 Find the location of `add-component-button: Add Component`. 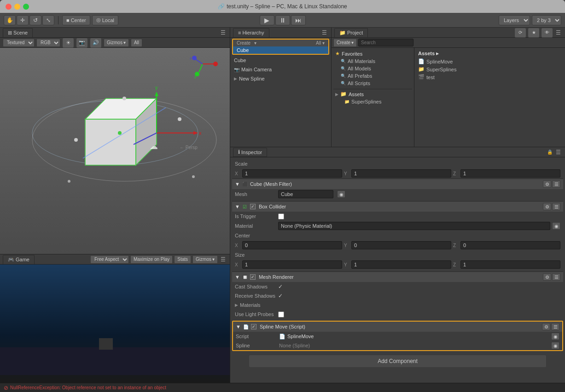

add-component-button: Add Component is located at coordinates (398, 361).